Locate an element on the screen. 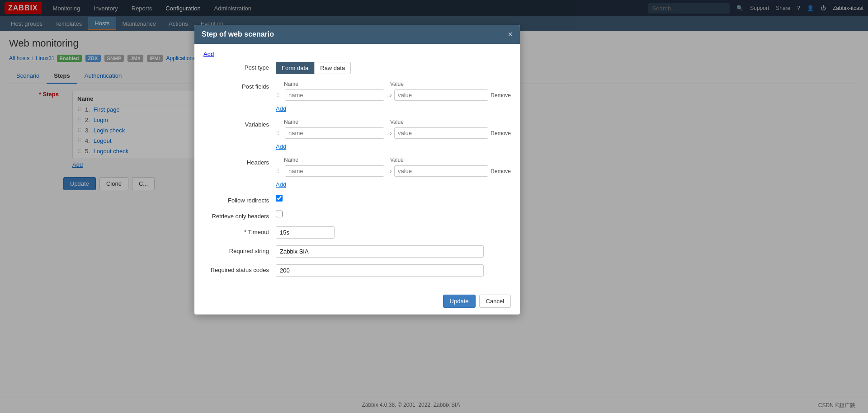 Image resolution: width=868 pixels, height=413 pixels. headers-label: Headers is located at coordinates (240, 161).